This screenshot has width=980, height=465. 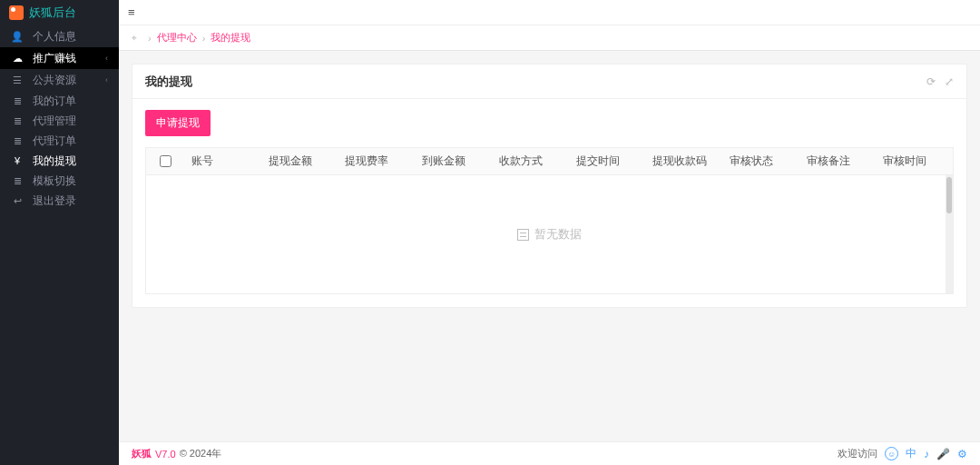 I want to click on cloud-icon: ☁, so click(x=17, y=58).